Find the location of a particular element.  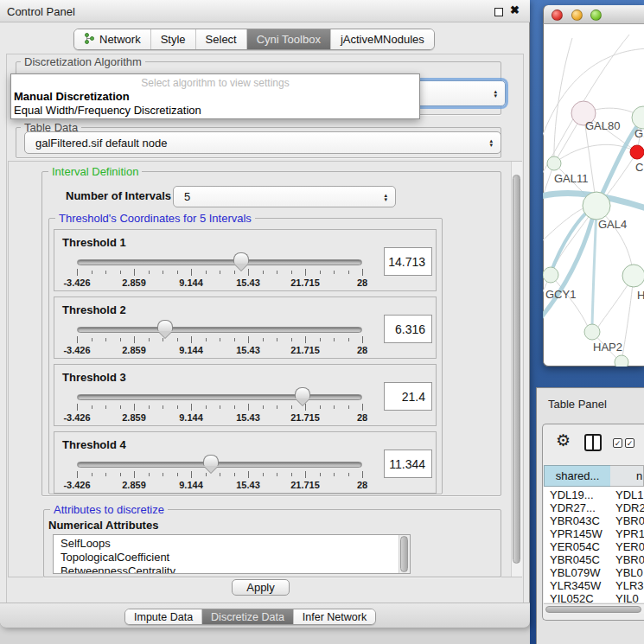

minimize-traffic-light is located at coordinates (577, 16).